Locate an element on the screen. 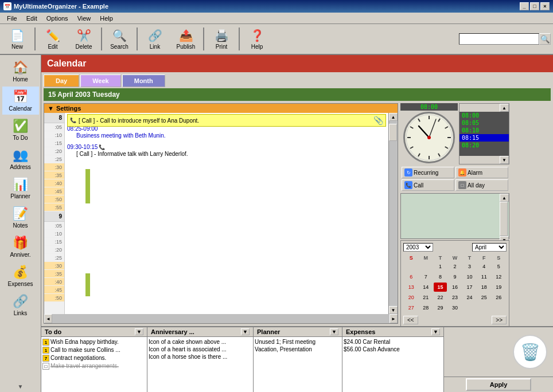  toolbar-link-button: 🔗 Link is located at coordinates (155, 39).